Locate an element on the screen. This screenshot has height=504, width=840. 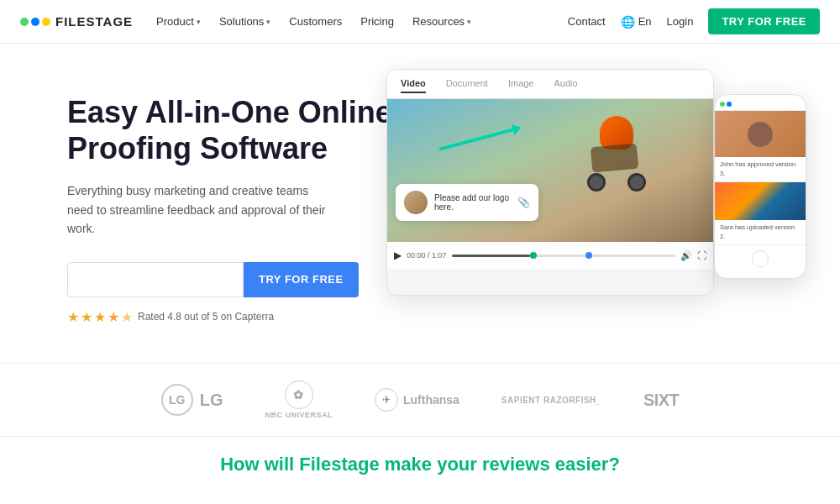
nav-right: Contact 🌐 En Login TRY FOR FREE is located at coordinates (694, 22).